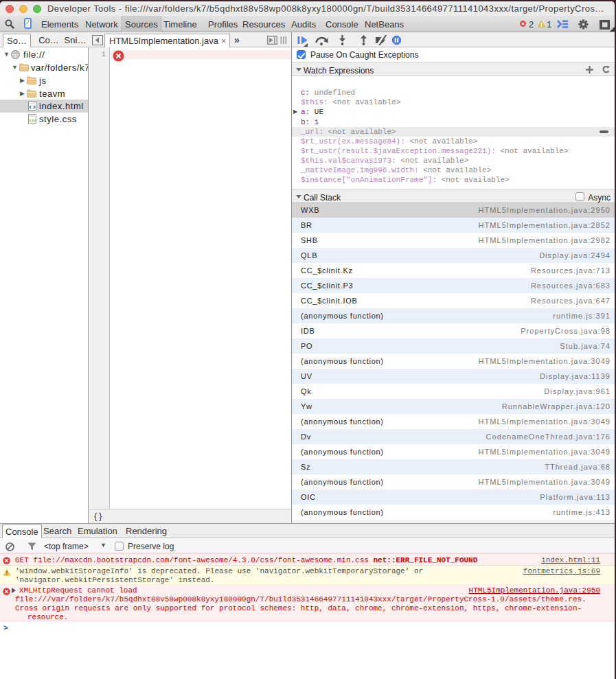 Image resolution: width=616 pixels, height=679 pixels. I want to click on svg-text: css, so click(33, 120).